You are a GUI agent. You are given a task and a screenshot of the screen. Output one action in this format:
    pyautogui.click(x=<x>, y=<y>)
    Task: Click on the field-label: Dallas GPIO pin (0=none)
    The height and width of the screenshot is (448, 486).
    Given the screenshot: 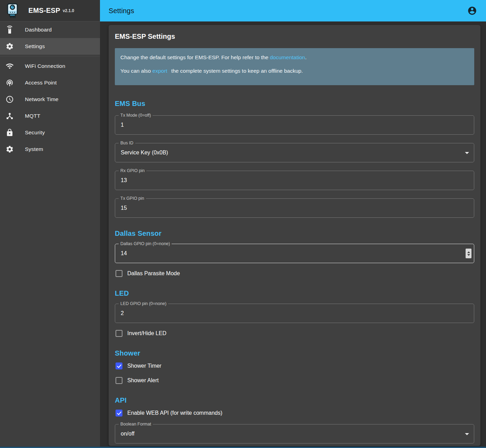 What is the action you would take?
    pyautogui.click(x=145, y=244)
    